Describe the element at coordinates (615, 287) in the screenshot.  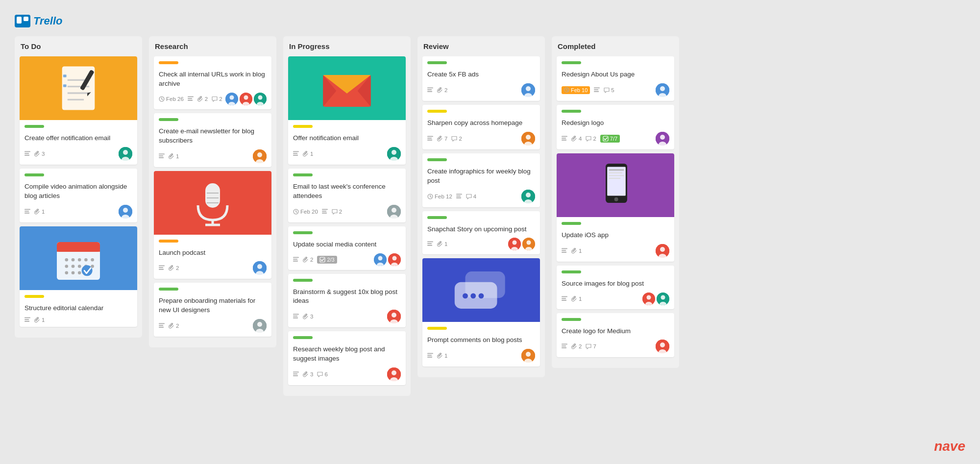
I see `card-body: Source images for blog post 1` at that location.